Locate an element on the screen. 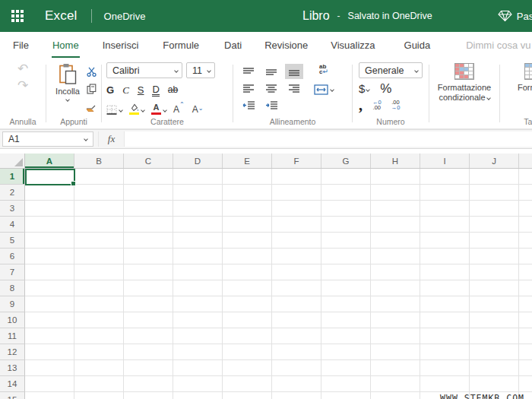  cell-F5 is located at coordinates (296, 240).